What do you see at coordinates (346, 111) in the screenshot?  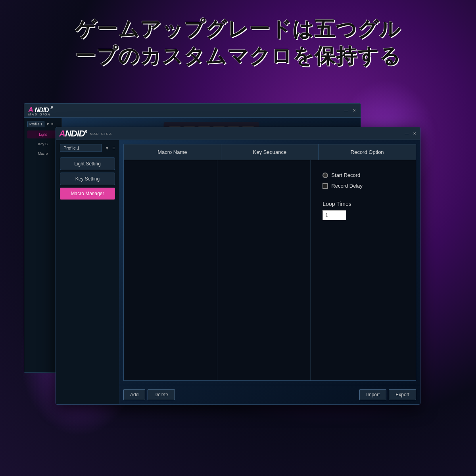 I see `back-minimize-btn: —` at bounding box center [346, 111].